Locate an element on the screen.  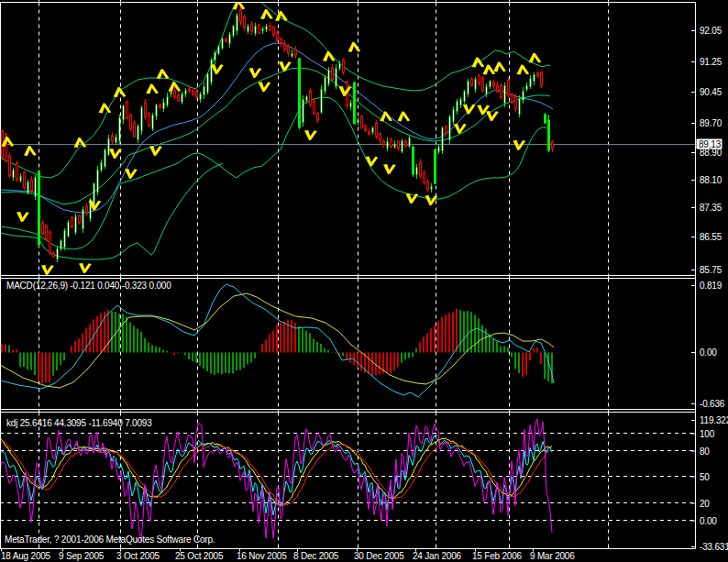
svg-text: 50 is located at coordinates (704, 477).